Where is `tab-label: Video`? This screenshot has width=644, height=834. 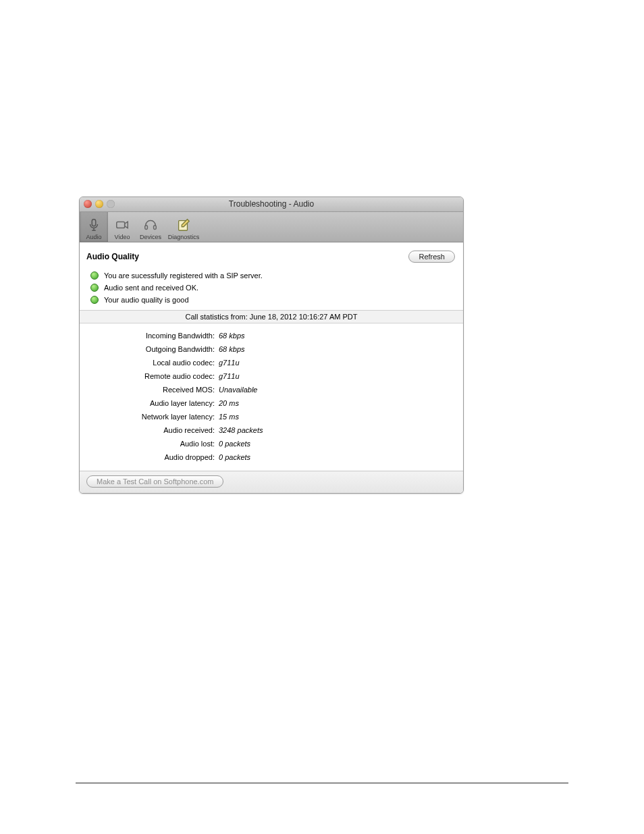
tab-label: Video is located at coordinates (123, 237).